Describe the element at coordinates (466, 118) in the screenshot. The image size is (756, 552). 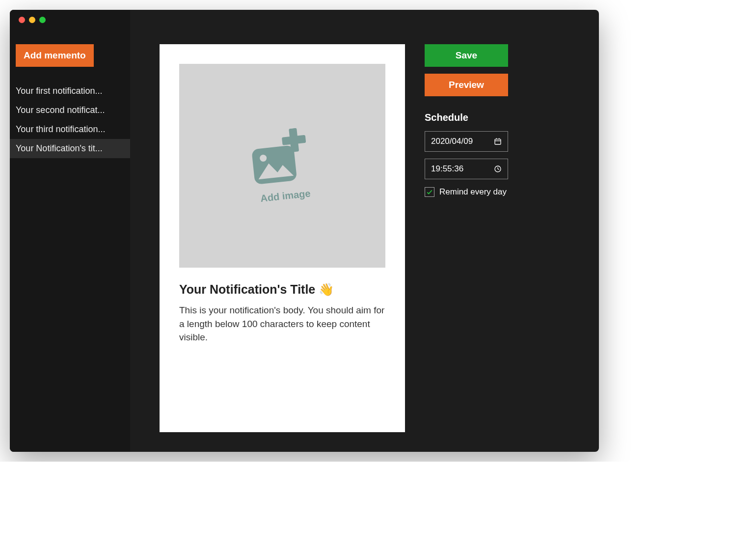
I see `schedule-heading: Schedule` at that location.